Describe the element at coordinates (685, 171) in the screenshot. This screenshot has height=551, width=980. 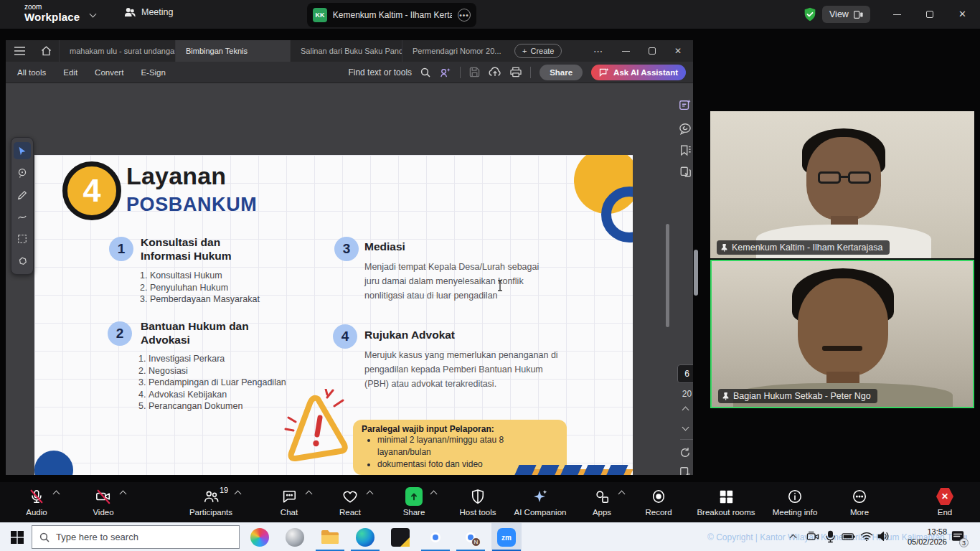
I see `pages-panel-icon` at that location.